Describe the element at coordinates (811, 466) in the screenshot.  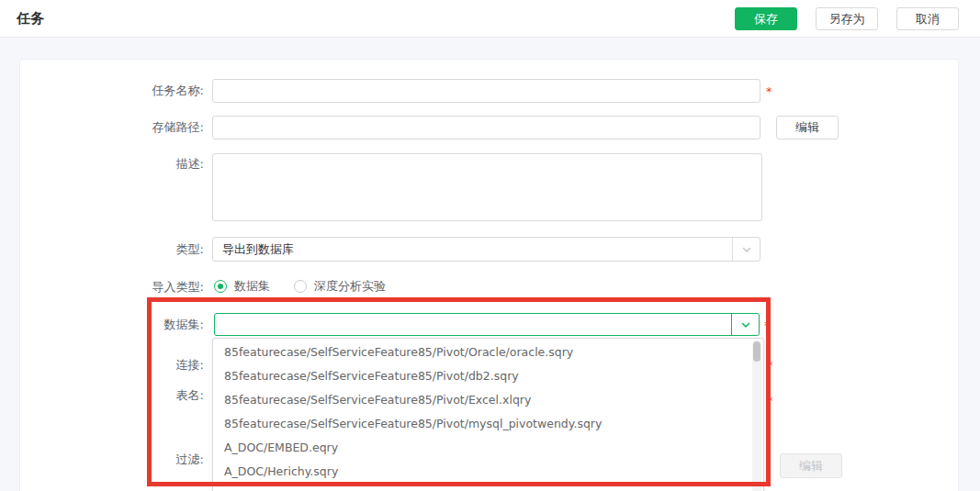
I see `filter-edit-button: 编辑` at that location.